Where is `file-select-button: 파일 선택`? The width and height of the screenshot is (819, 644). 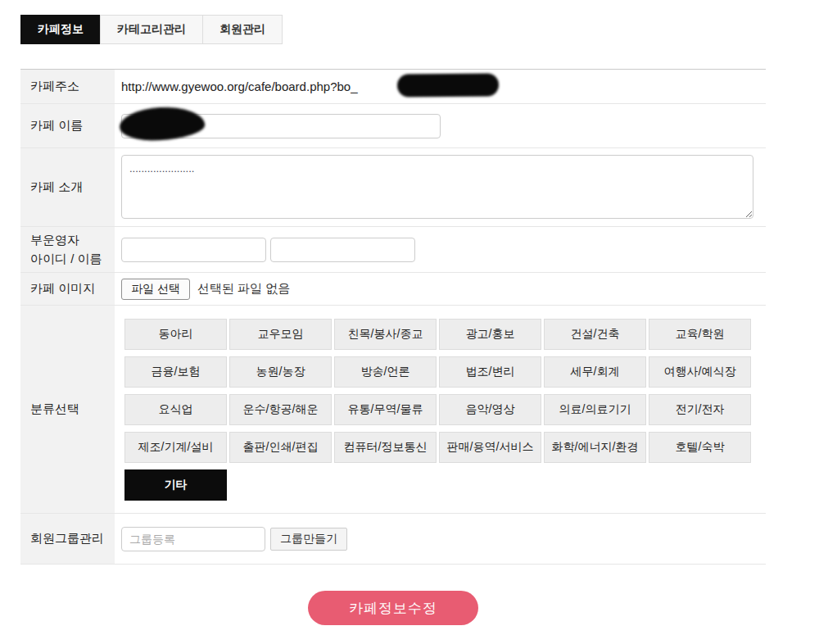
file-select-button: 파일 선택 is located at coordinates (156, 289).